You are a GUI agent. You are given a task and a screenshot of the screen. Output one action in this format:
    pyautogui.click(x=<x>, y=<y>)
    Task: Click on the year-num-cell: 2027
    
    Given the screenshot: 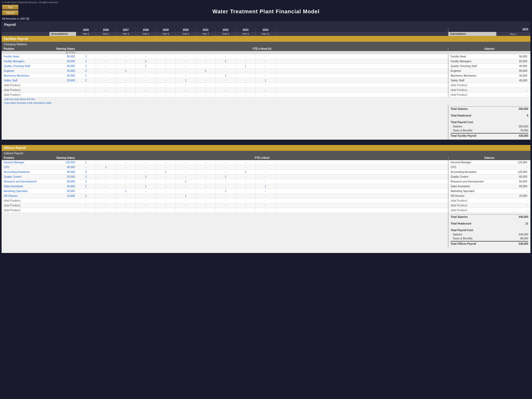 What is the action you would take?
    pyautogui.click(x=126, y=30)
    